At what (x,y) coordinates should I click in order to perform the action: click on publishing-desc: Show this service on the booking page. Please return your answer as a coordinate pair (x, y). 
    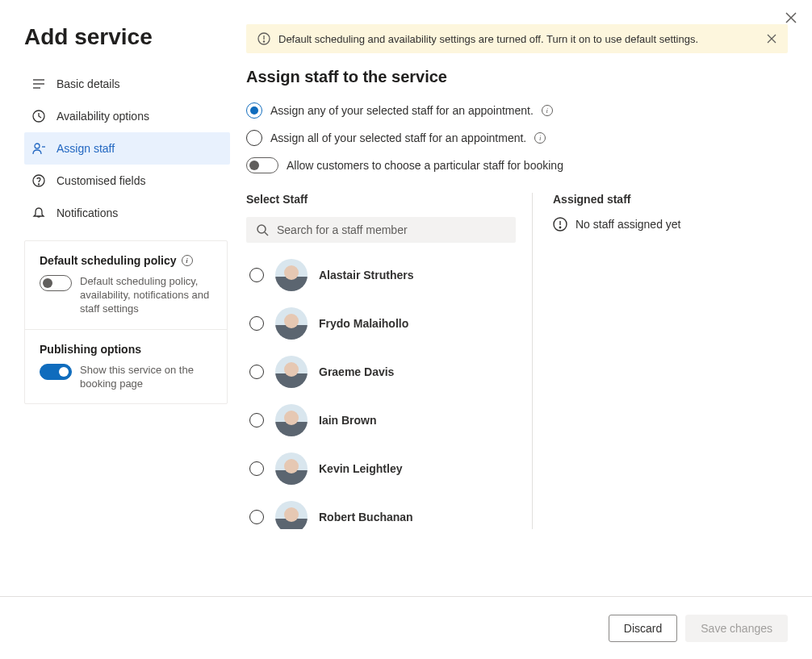
    Looking at the image, I should click on (146, 377).